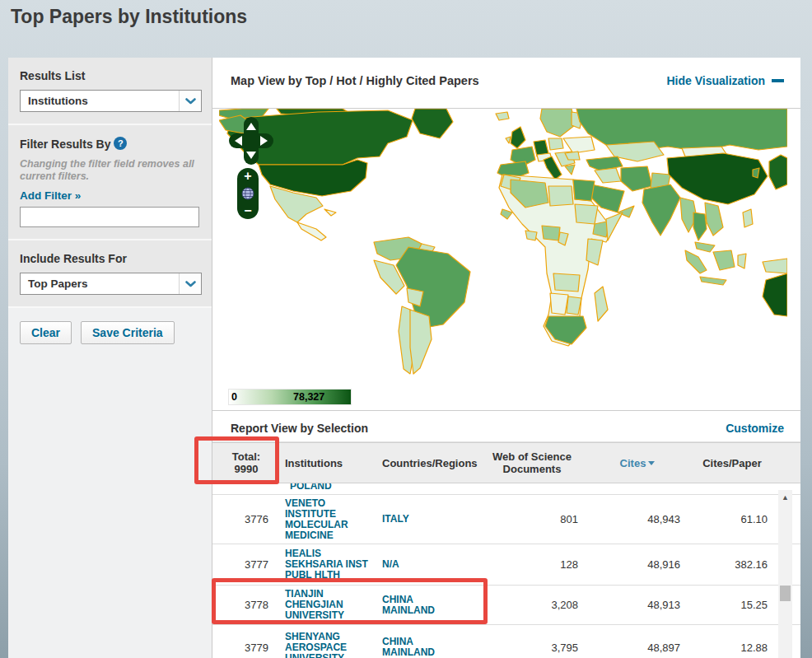 This screenshot has width=812, height=658. I want to click on row-rank: 3779, so click(246, 647).